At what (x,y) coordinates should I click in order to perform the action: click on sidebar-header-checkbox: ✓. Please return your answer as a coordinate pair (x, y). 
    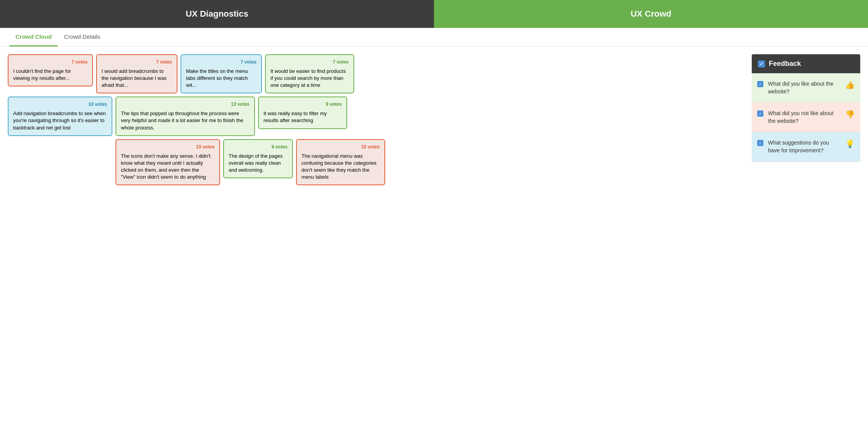
    Looking at the image, I should click on (761, 64).